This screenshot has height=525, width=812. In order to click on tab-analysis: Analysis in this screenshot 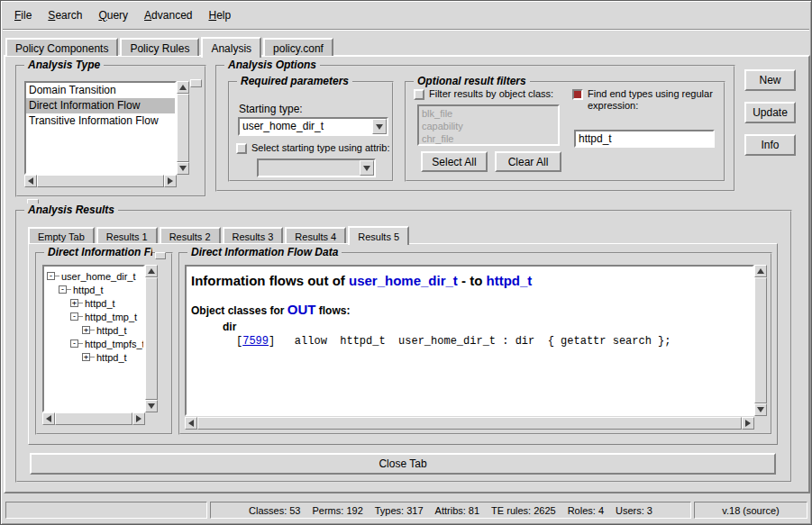, I will do `click(231, 47)`.